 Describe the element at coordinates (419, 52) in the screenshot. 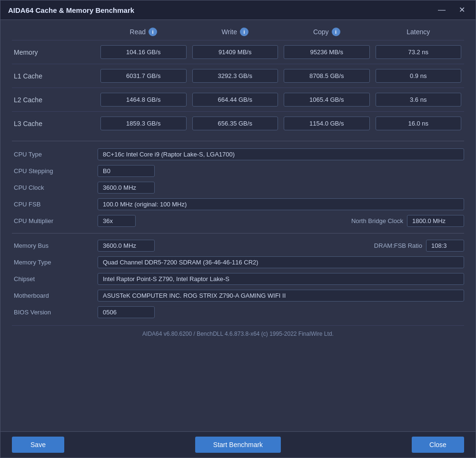

I see `memory-latency: 73.2 ns` at that location.